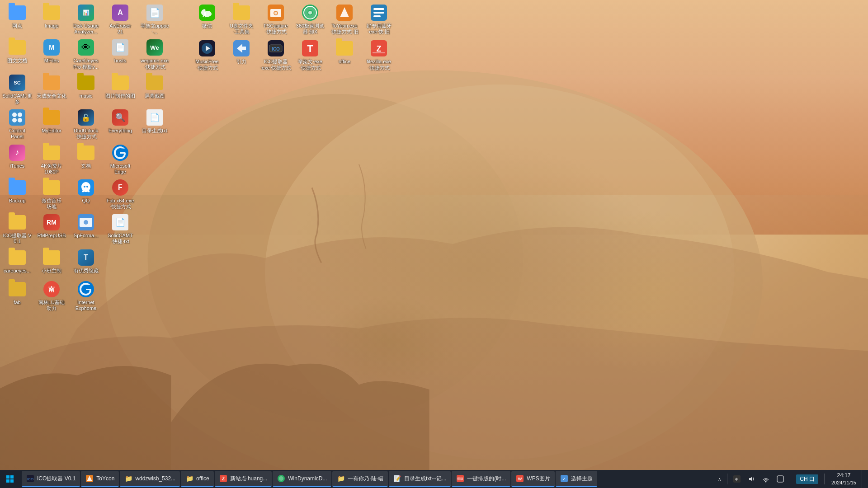 The image size is (868, 488). I want to click on system-clock: 24:17 2024/11/15, so click(844, 479).